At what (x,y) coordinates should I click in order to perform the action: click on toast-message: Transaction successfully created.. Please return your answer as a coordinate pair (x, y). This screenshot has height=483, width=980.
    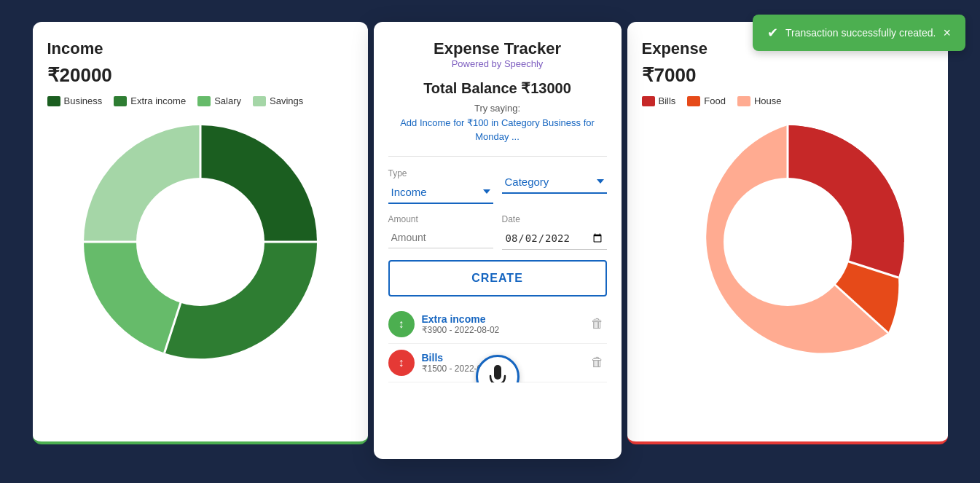
    Looking at the image, I should click on (861, 33).